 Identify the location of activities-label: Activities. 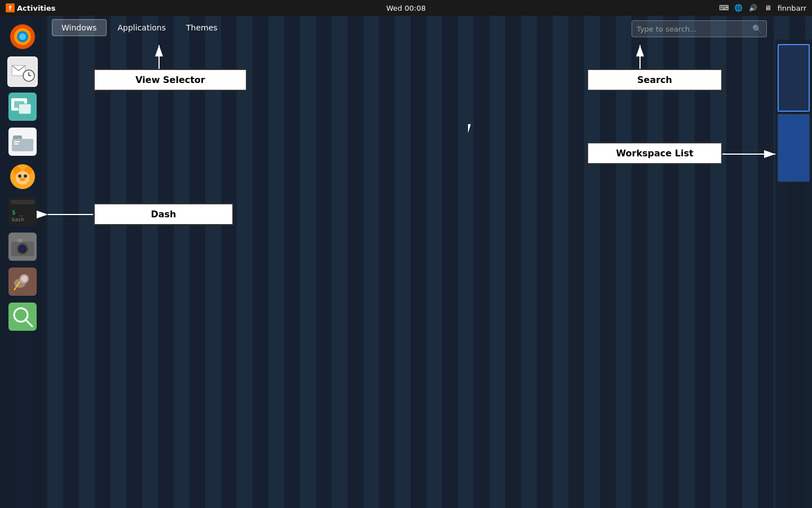
(36, 8).